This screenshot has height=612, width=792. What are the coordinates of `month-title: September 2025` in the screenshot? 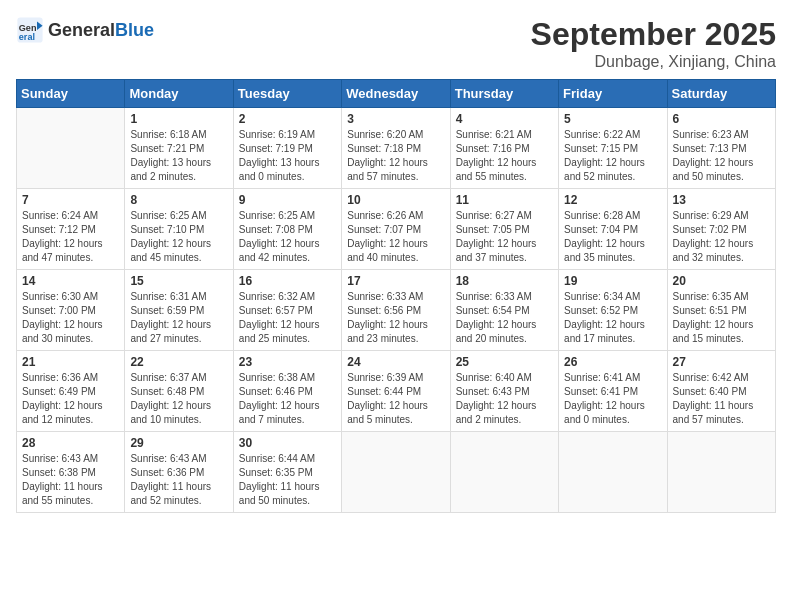 It's located at (654, 34).